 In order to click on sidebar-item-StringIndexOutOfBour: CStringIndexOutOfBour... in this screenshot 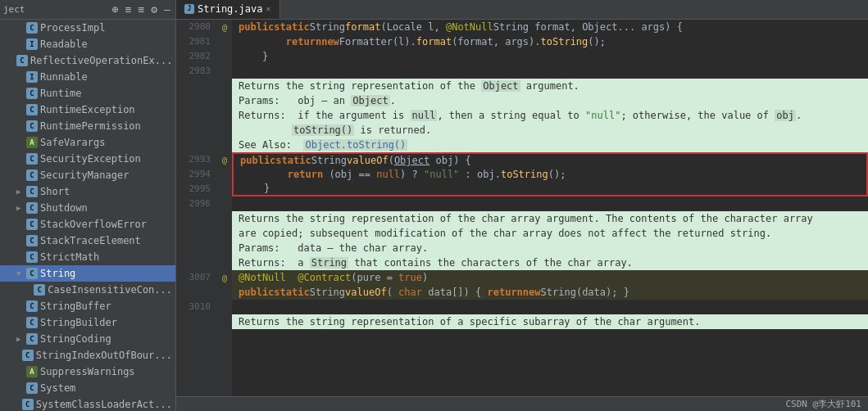, I will do `click(88, 355)`.